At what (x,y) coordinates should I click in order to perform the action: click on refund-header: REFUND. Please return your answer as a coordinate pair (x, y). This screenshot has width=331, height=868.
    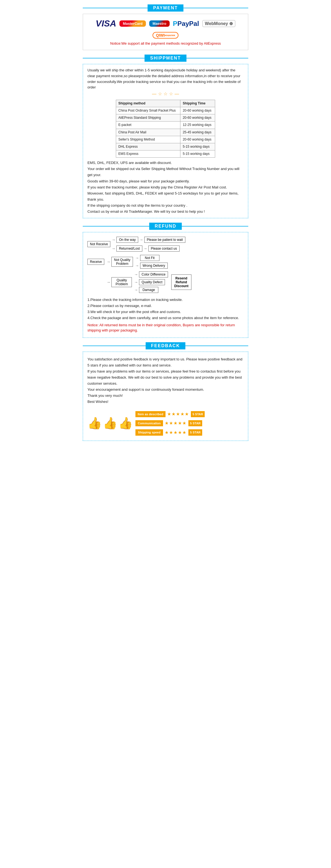
    Looking at the image, I should click on (165, 226).